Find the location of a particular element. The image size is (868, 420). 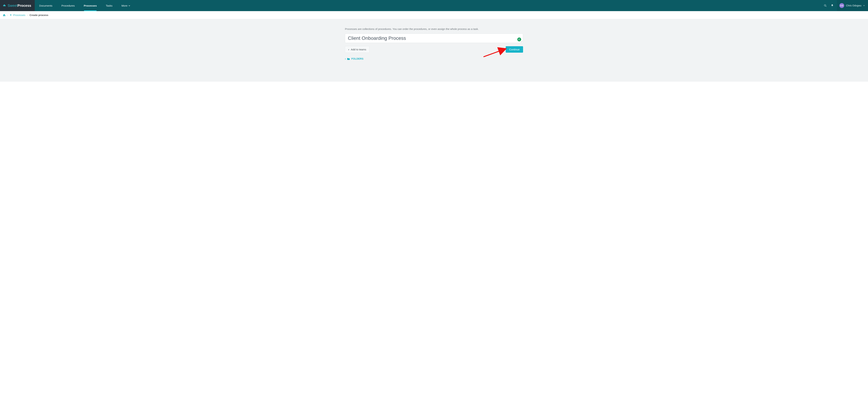

process-title-input is located at coordinates (431, 38).